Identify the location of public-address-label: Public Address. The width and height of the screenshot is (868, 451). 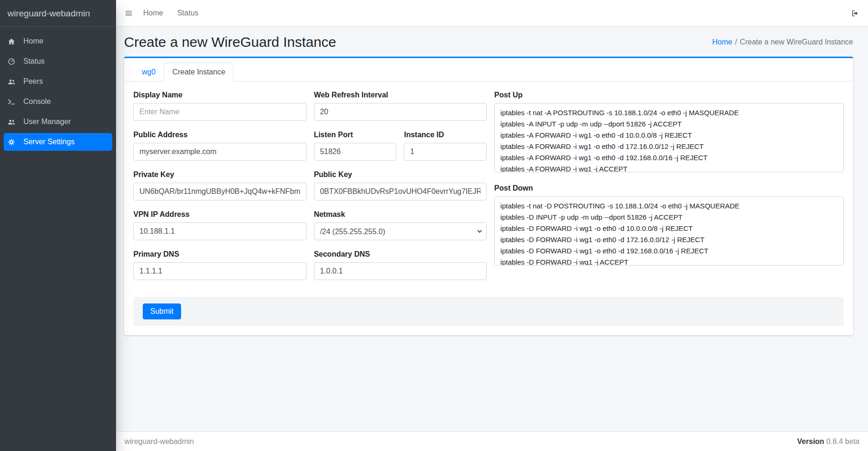
(220, 135).